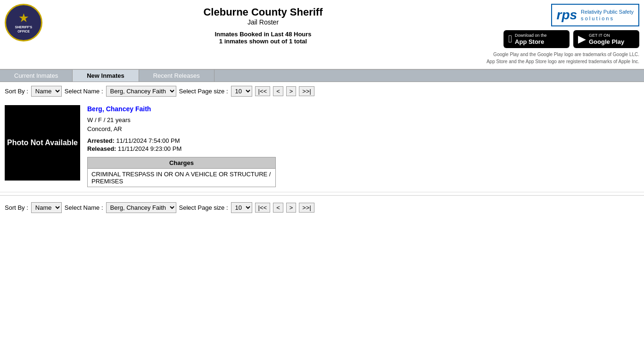 Image resolution: width=644 pixels, height=362 pixels. Describe the element at coordinates (24, 19) in the screenshot. I see `badge-star-icon: ★` at that location.